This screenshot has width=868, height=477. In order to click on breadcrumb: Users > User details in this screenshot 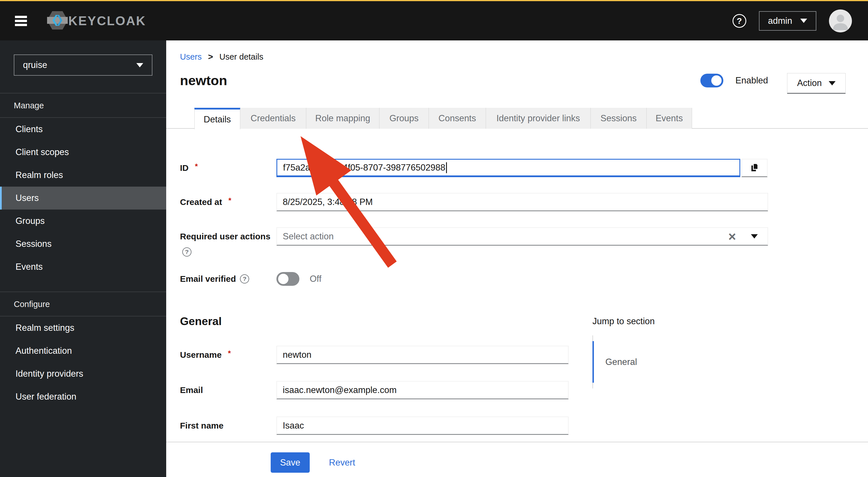, I will do `click(222, 57)`.